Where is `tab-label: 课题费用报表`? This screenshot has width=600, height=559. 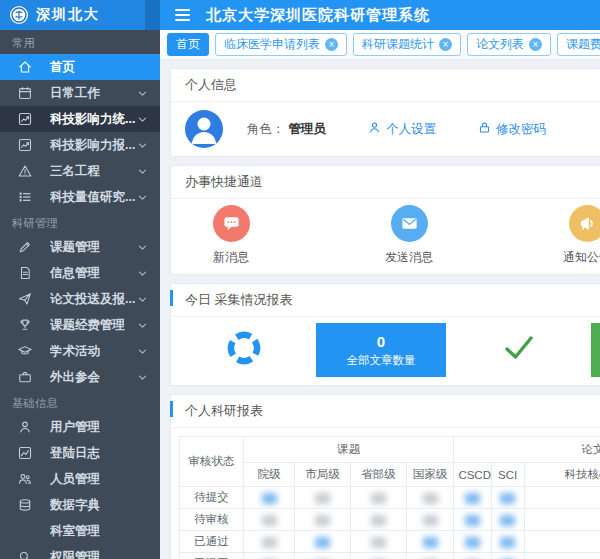 tab-label: 课题费用报表 is located at coordinates (583, 44).